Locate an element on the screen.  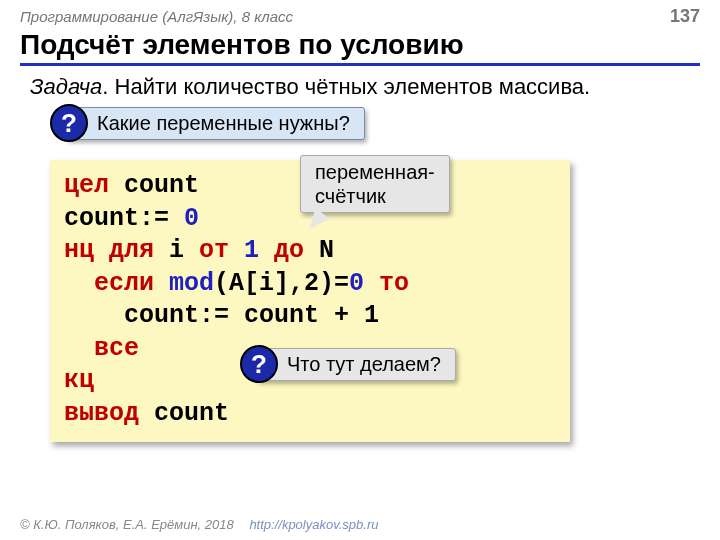
code-line-8: вывод count is located at coordinates (310, 414).